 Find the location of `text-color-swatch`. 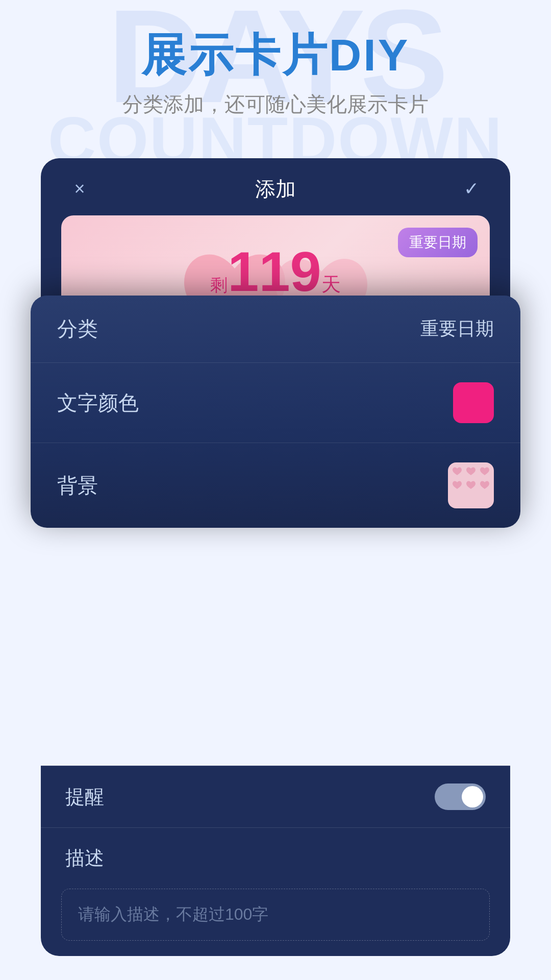

text-color-swatch is located at coordinates (473, 403).